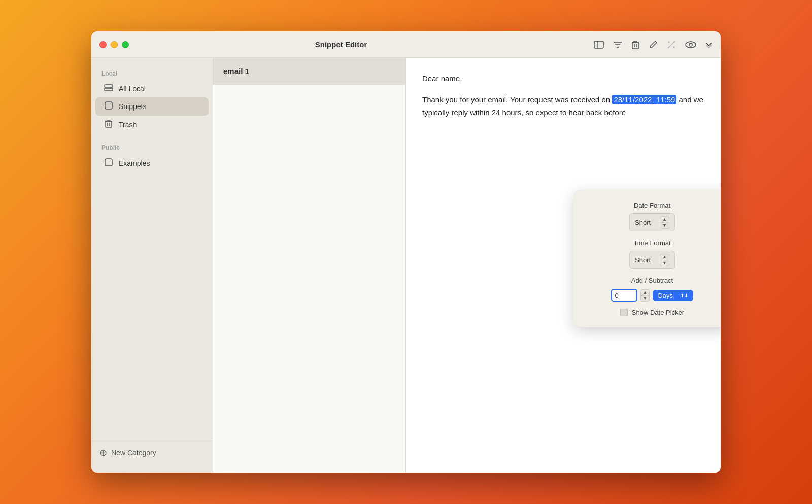 This screenshot has width=812, height=504. Describe the element at coordinates (152, 89) in the screenshot. I see `sidebar-item-all-local: All Local` at that location.